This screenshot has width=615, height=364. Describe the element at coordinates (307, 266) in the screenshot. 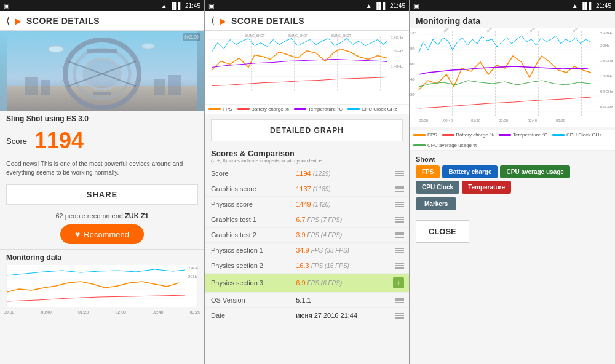

I see `table-row: Physics section 216.3 FPS (16 FPS)` at that location.